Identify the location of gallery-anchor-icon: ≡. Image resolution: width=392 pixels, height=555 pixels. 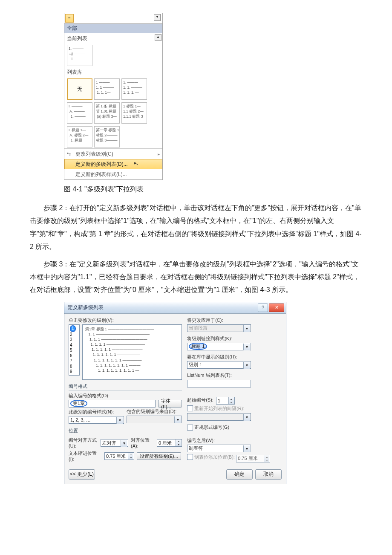
(113, 19).